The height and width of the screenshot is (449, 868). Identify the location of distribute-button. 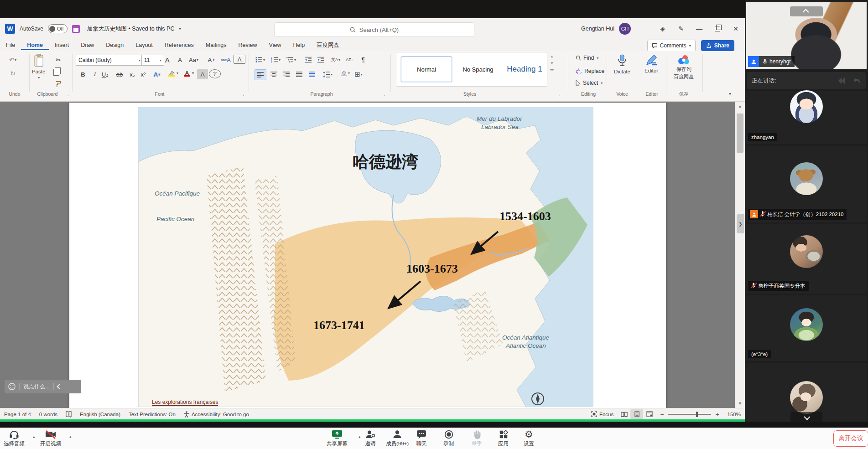
(312, 74).